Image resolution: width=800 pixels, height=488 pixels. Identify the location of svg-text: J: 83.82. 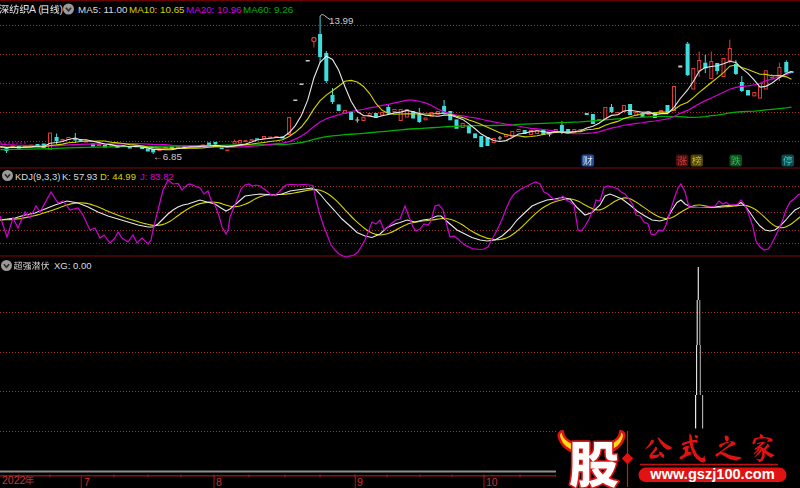
(157, 176).